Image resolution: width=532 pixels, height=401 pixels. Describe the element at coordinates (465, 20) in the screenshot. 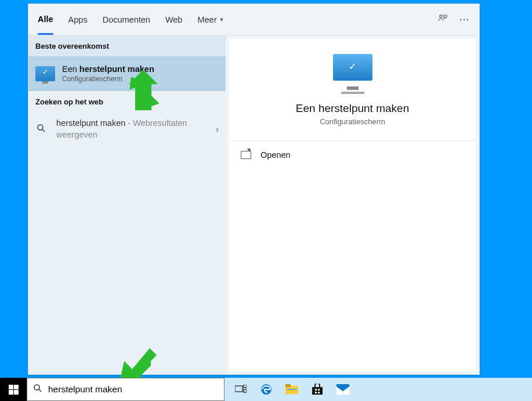

I see `more-options-icon: ···` at that location.